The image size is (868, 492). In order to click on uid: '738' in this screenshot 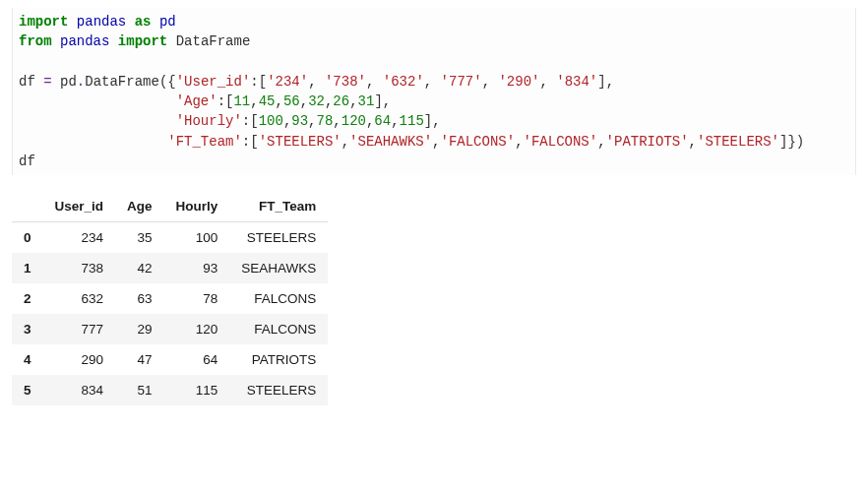, I will do `click(345, 82)`.